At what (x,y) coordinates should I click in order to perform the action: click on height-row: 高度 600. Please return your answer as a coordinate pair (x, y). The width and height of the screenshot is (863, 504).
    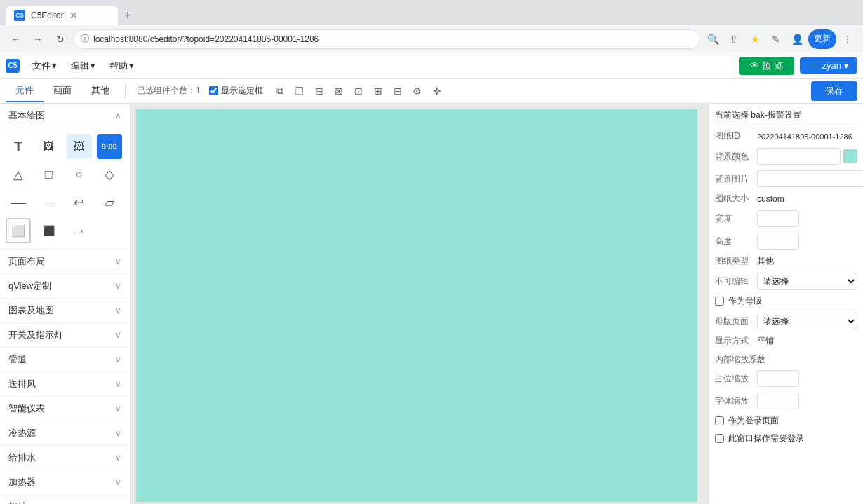
    Looking at the image, I should click on (786, 241).